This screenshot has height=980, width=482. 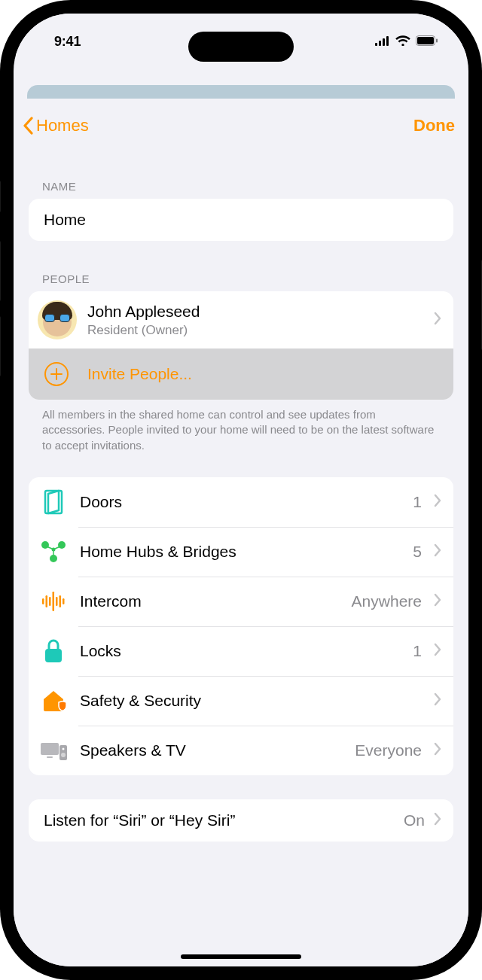 I want to click on row-value: 5, so click(x=417, y=552).